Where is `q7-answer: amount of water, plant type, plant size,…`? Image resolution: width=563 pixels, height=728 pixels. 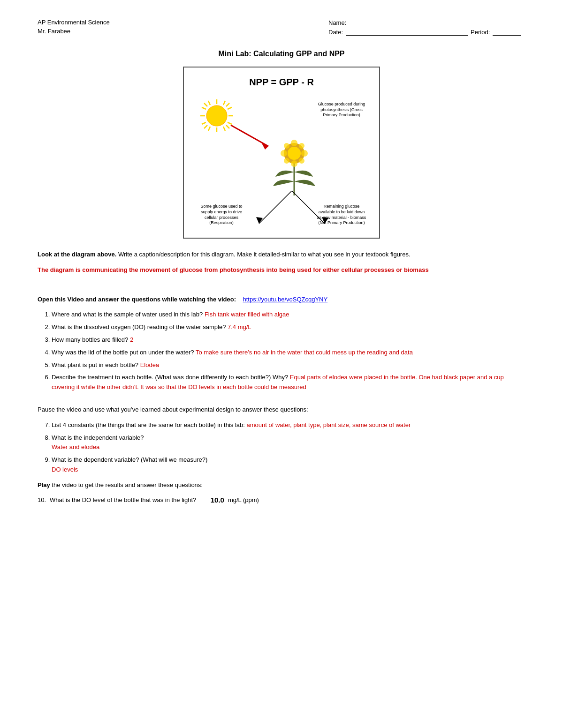
q7-answer: amount of water, plant type, plant size,… is located at coordinates (329, 425).